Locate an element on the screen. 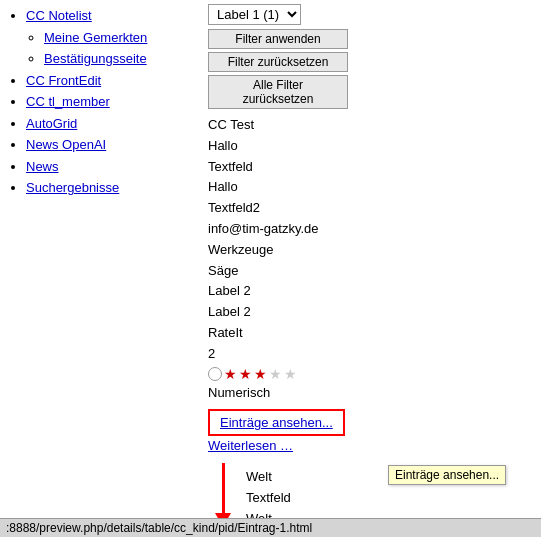 Image resolution: width=541 pixels, height=537 pixels. star-2-icon: ★ is located at coordinates (246, 374).